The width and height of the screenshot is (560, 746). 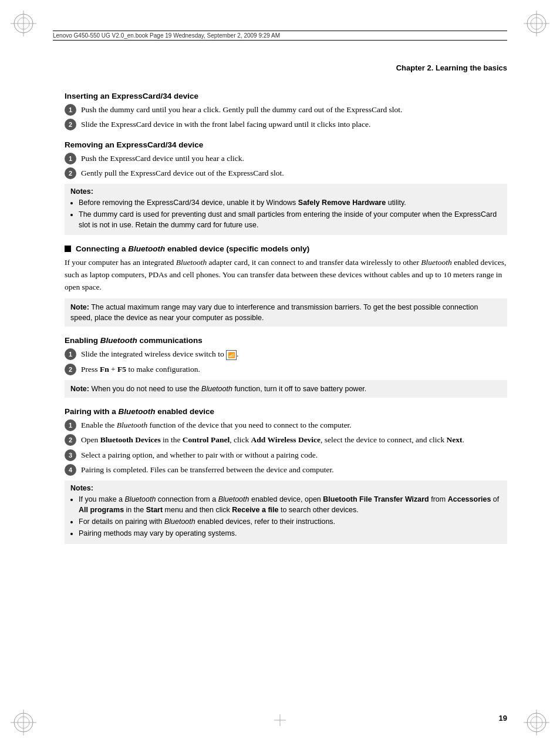 I want to click on step-text: Push the dummy card until you hear a cli…, so click(x=294, y=110).